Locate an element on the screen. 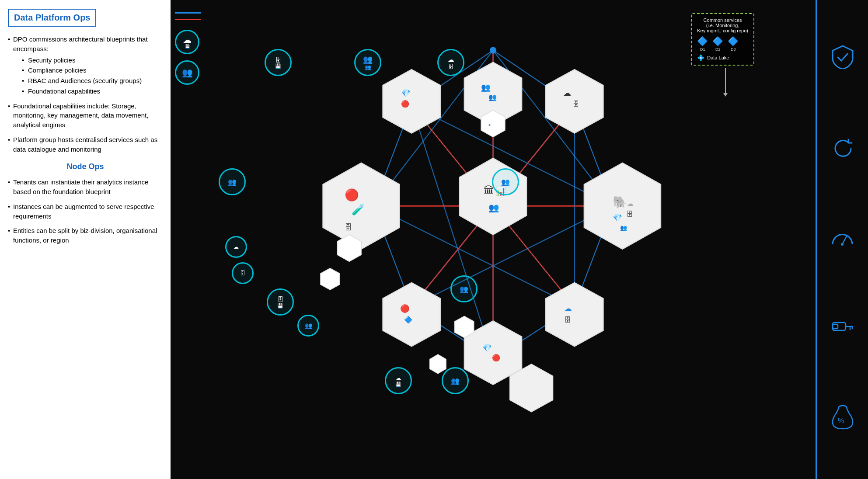 Image resolution: width=868 pixels, height=479 pixels. people-icon-top: 👥 is located at coordinates (368, 59).